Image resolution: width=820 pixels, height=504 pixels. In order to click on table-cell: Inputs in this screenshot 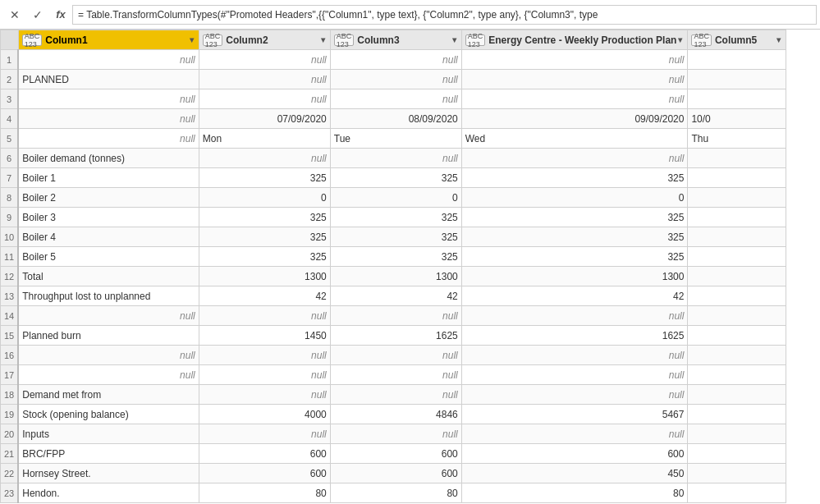, I will do `click(108, 434)`.